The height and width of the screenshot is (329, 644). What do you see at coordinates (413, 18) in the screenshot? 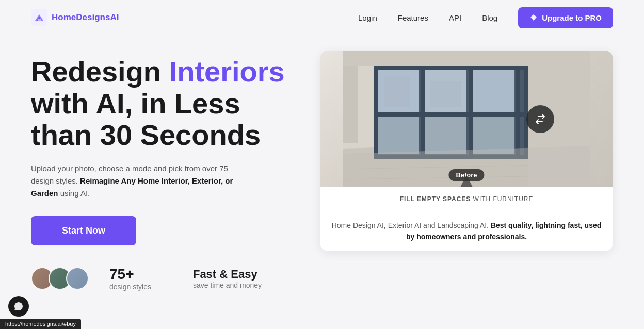
I see `nav-features: Features` at bounding box center [413, 18].